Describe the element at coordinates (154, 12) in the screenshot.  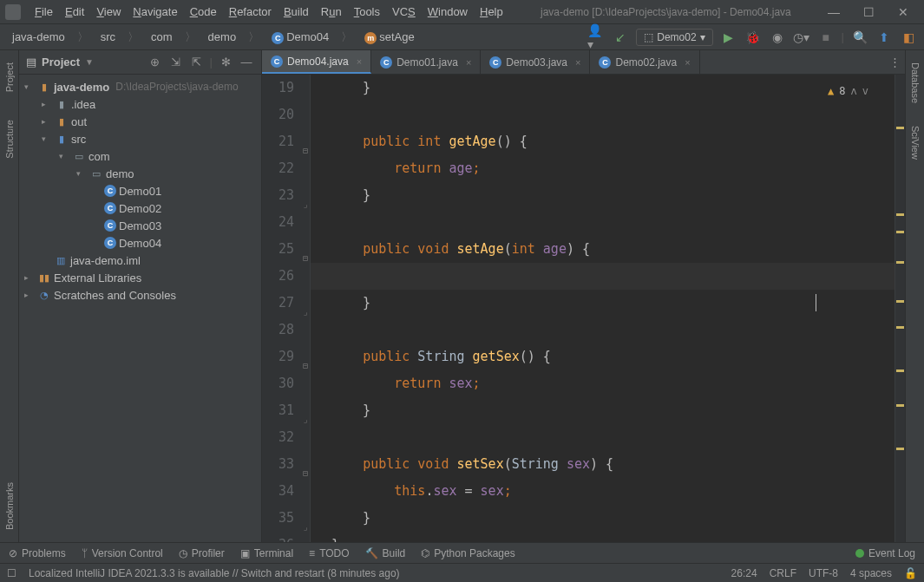
I see `menu-navigate: Navigate` at that location.